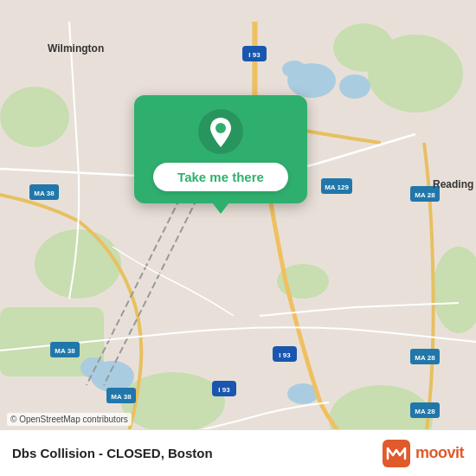 The image size is (476, 476). What do you see at coordinates (221, 149) in the screenshot?
I see `location-popup: Take me there` at bounding box center [221, 149].